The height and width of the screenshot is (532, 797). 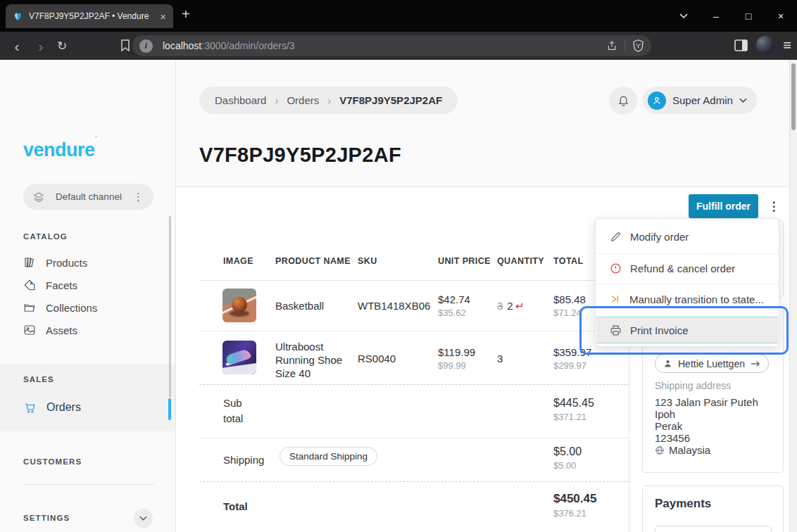 What do you see at coordinates (781, 15) in the screenshot?
I see `window-close-button: ×` at bounding box center [781, 15].